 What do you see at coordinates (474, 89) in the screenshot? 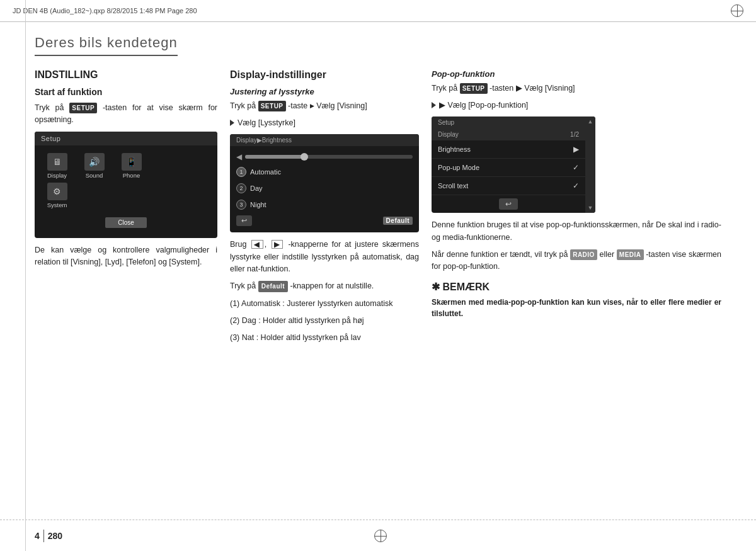
I see `setup-badge-right: SETUP` at bounding box center [474, 89].